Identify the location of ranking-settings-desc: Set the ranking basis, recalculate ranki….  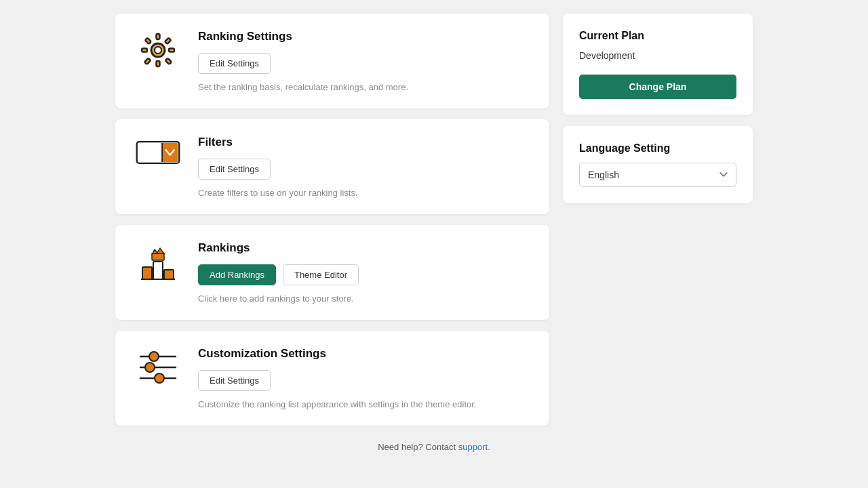
(364, 87).